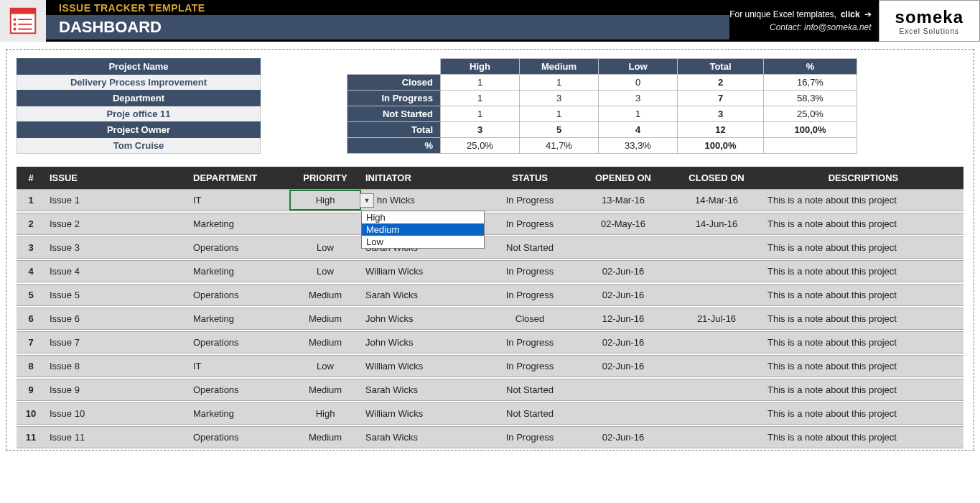  I want to click on issue-row: 6Issue 6MarketingMediumJohn WicksClosed1…, so click(490, 319).